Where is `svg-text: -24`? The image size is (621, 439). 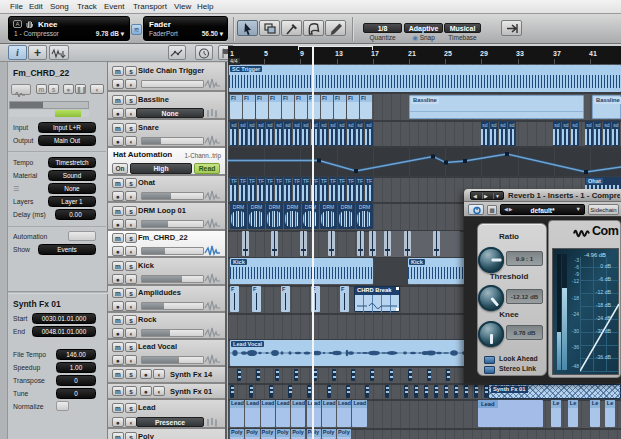
svg-text: -24 is located at coordinates (576, 314).